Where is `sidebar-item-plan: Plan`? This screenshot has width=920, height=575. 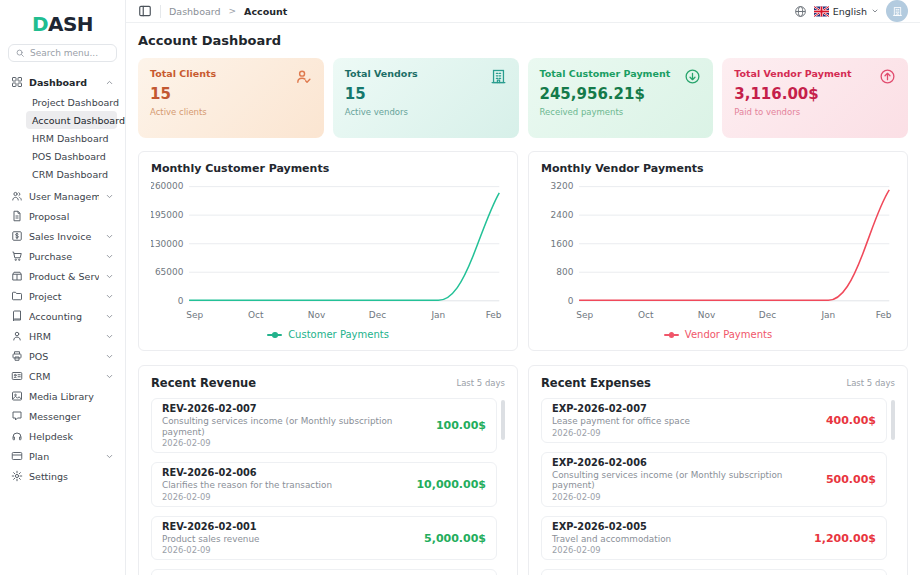 sidebar-item-plan: Plan is located at coordinates (62, 456).